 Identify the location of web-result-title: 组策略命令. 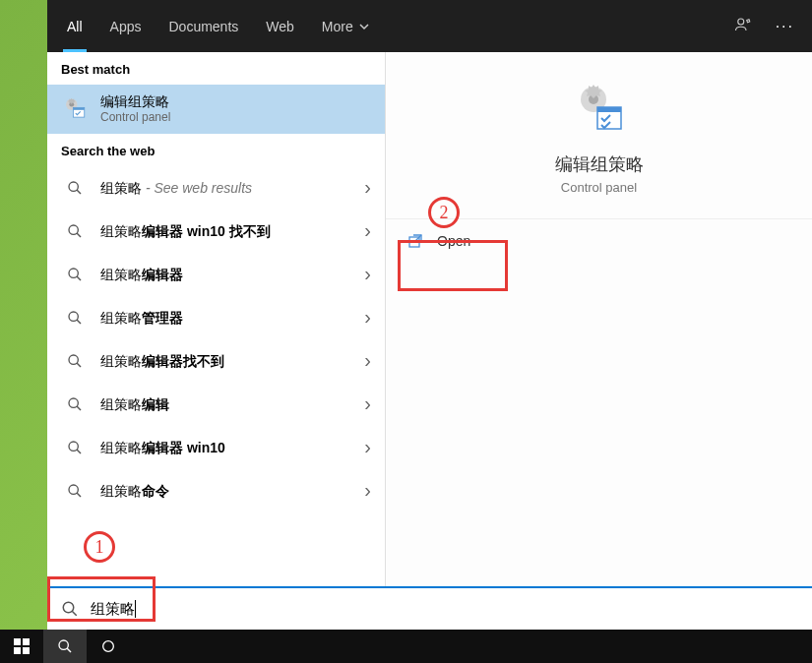
(226, 491).